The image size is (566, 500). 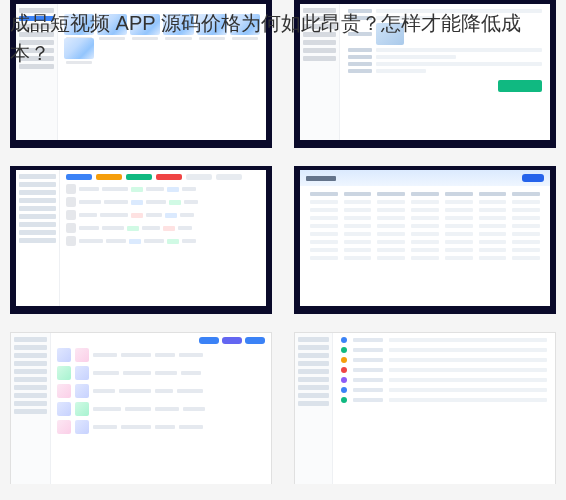 I want to click on header-button, so click(x=533, y=178).